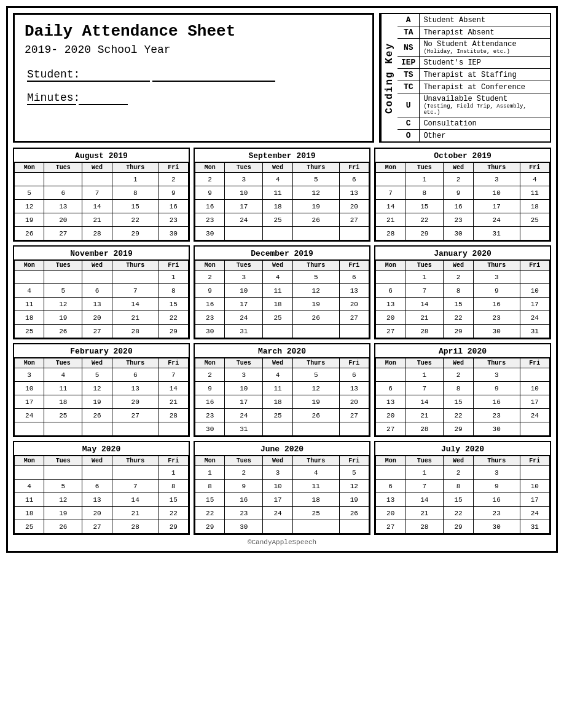 The image size is (564, 728). What do you see at coordinates (173, 416) in the screenshot?
I see `calendar-day-cell: 28` at bounding box center [173, 416].